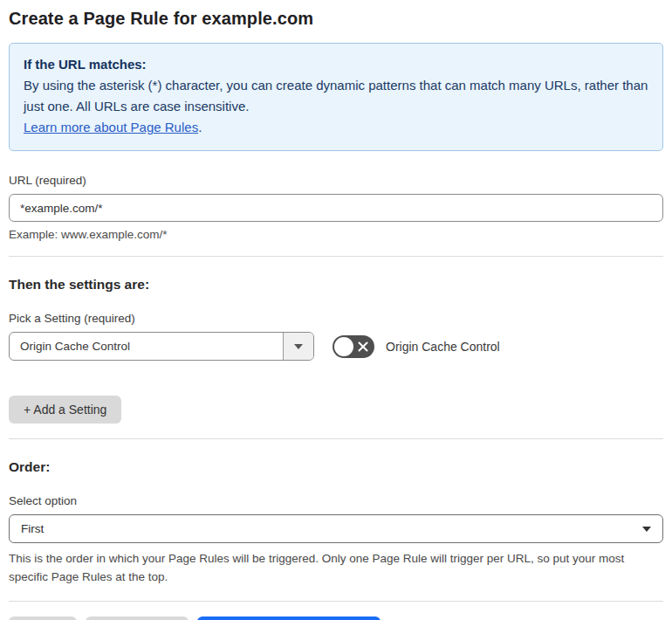  I want to click on url-input, so click(336, 208).